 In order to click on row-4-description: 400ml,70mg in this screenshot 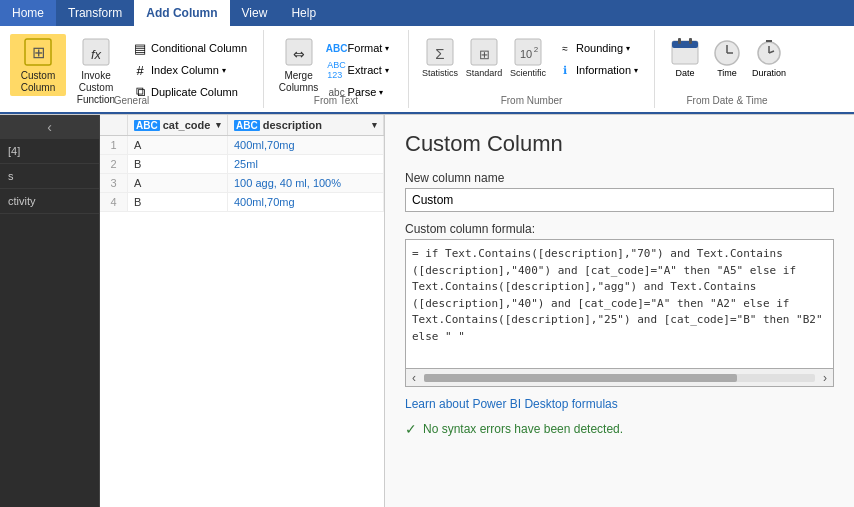, I will do `click(306, 202)`.